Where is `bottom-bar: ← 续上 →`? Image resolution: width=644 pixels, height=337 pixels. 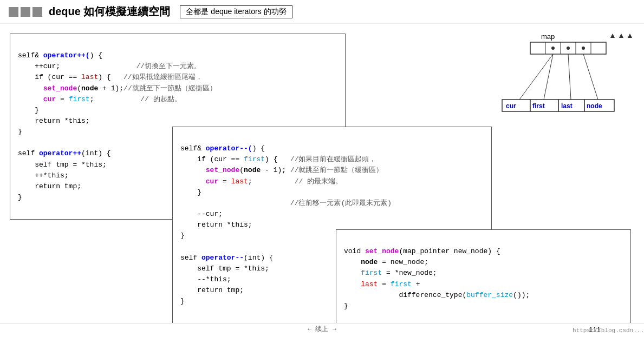
bottom-bar: ← 续上 → is located at coordinates (322, 329).